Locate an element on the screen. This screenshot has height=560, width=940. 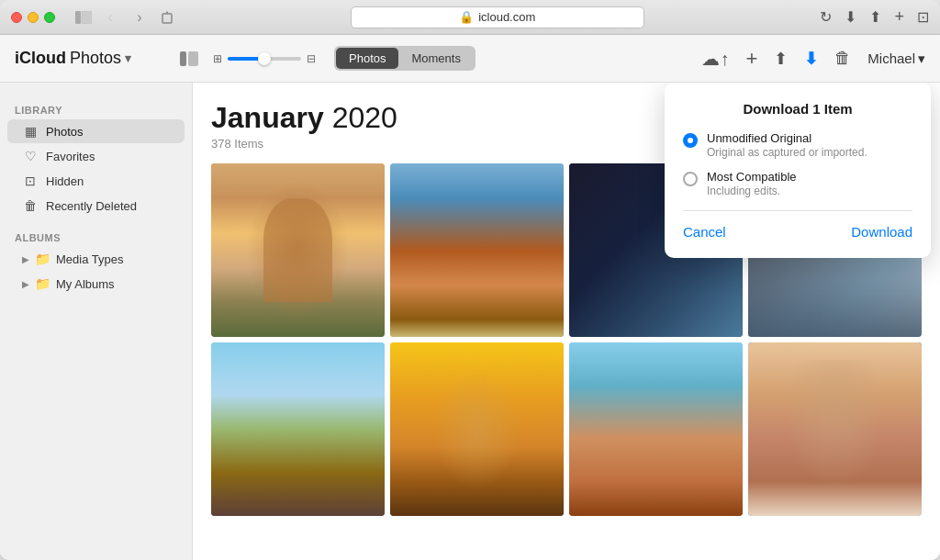
media-types-folder-icon: 📁 is located at coordinates (42, 259).